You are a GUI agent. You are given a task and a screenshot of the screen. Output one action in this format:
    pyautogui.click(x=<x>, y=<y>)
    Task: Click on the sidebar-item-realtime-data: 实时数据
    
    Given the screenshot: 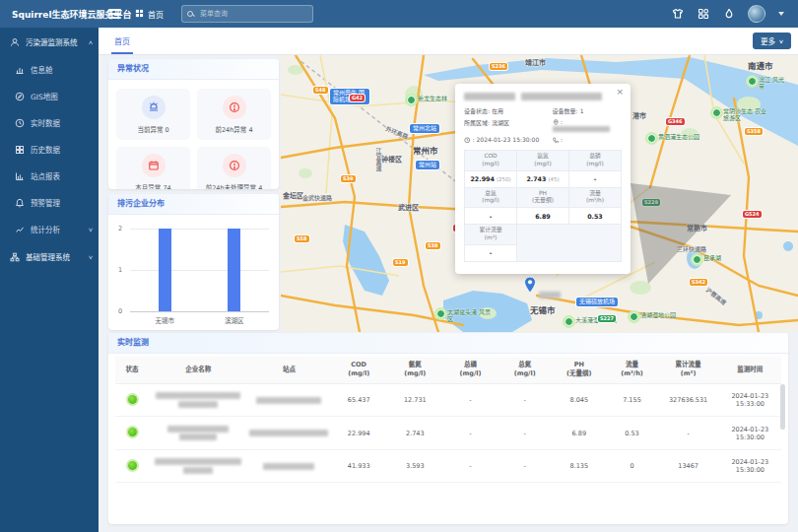 What is the action you would take?
    pyautogui.click(x=49, y=122)
    